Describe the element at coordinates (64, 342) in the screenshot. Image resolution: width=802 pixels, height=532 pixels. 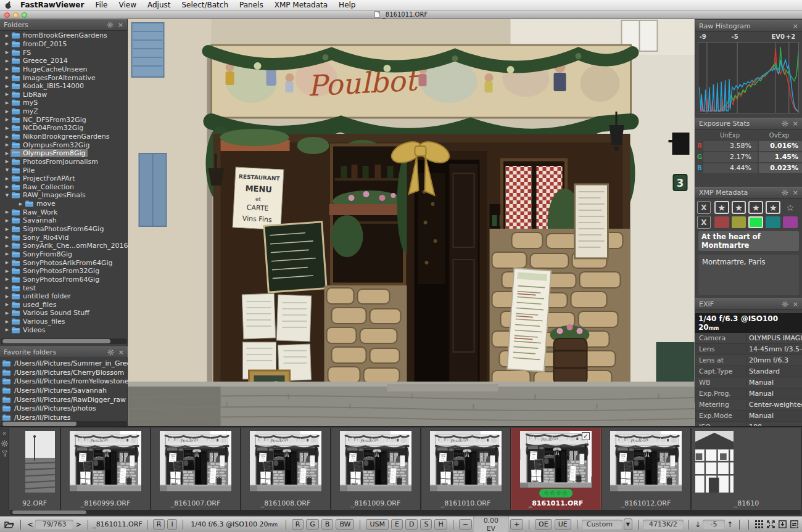
I see `folders-hscrollbar` at that location.